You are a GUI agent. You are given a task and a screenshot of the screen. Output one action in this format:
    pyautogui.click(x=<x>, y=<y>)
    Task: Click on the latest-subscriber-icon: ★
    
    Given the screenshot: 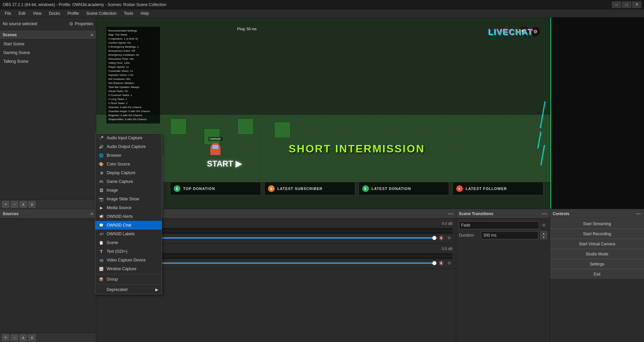 What is the action you would take?
    pyautogui.click(x=271, y=189)
    